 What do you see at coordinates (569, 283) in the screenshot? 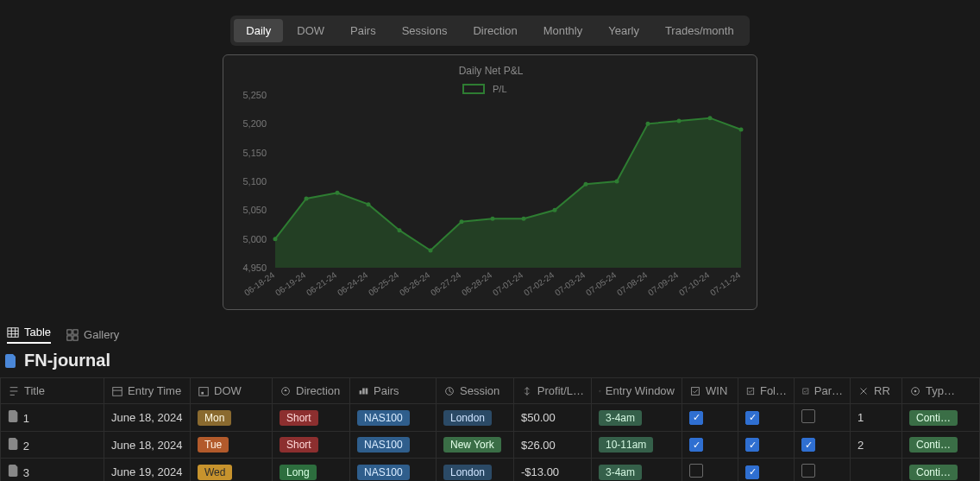
I see `x-tick: 07-03-24` at bounding box center [569, 283].